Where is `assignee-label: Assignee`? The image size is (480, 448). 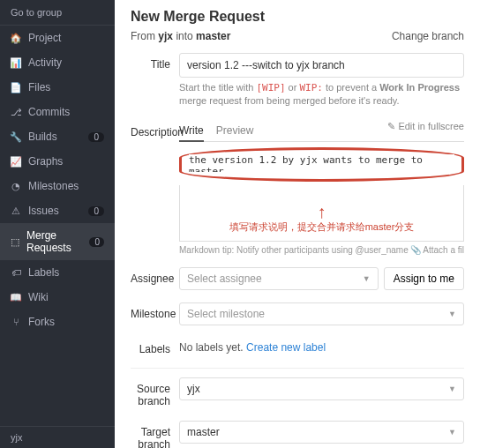
assignee-label: Assignee is located at coordinates (155, 279).